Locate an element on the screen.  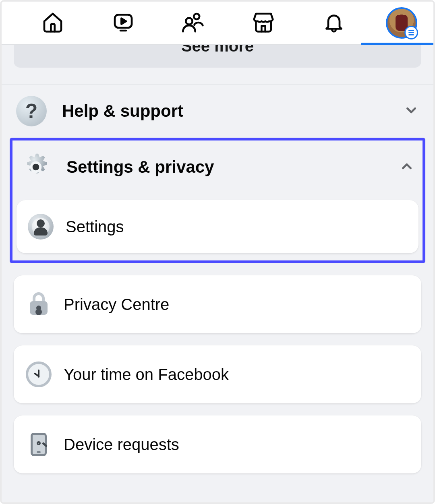
chevron-up-icon is located at coordinates (407, 167).